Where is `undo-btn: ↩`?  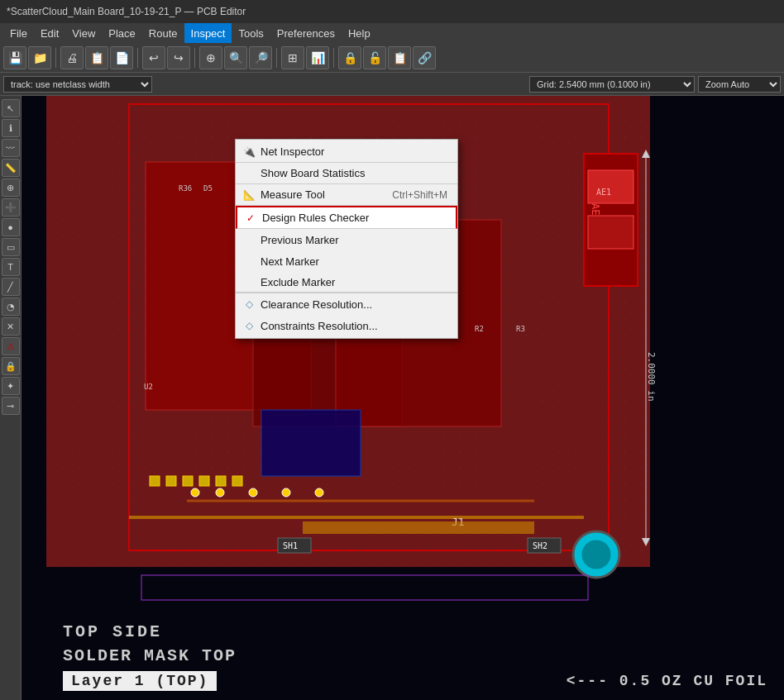 undo-btn: ↩ is located at coordinates (154, 58).